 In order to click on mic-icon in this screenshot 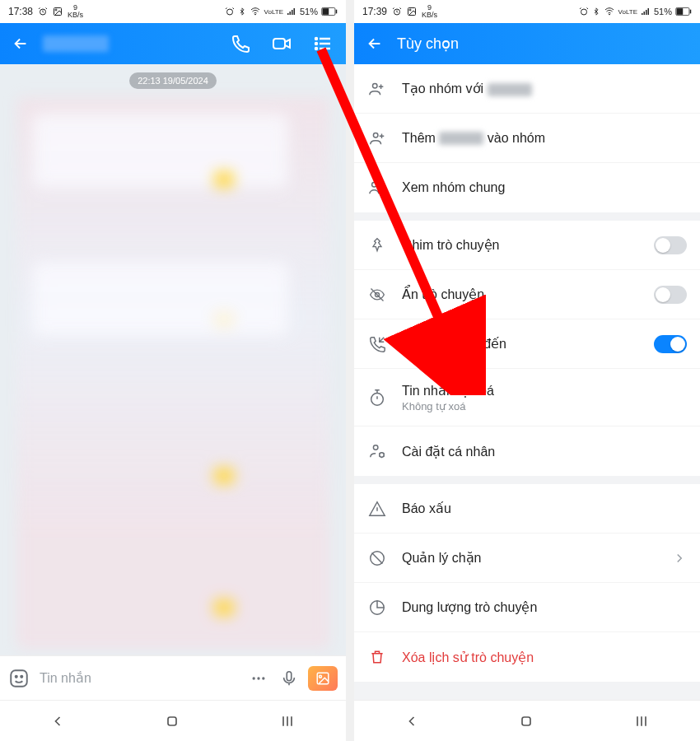, I will do `click(289, 678)`.